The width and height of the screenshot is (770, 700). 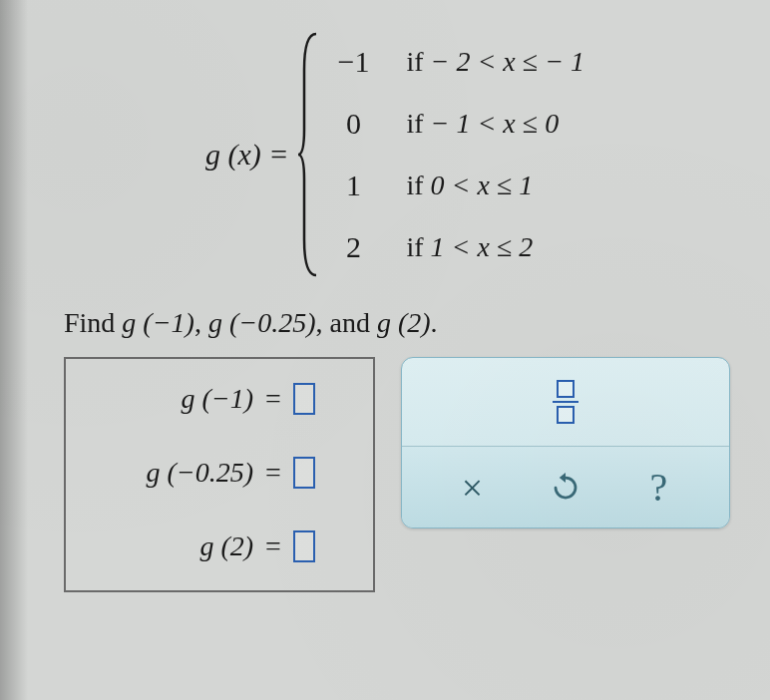 I want to click on answer-row: g (−0.25) =, so click(x=219, y=473).